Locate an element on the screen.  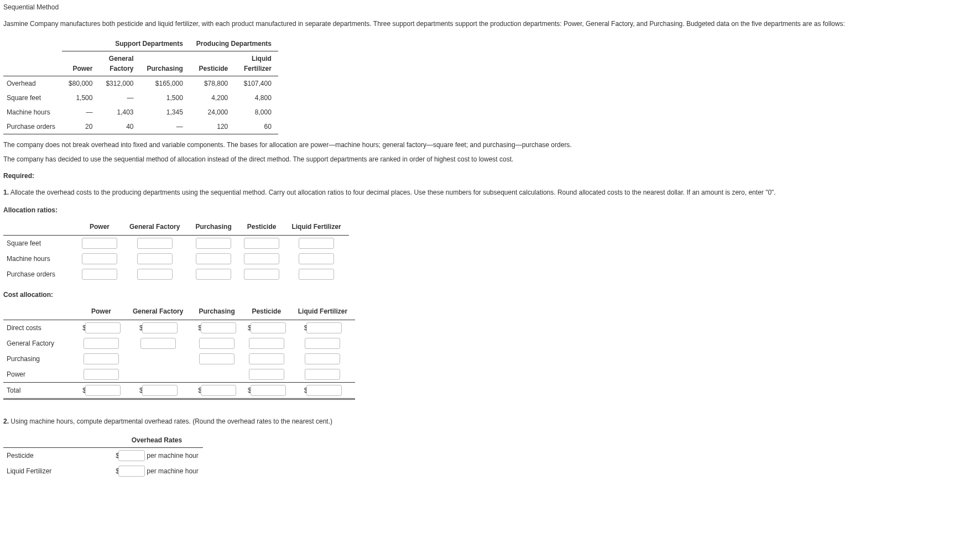
alloc-col-liquid-fertilizer: Liquid Fertilizer is located at coordinates (316, 227).